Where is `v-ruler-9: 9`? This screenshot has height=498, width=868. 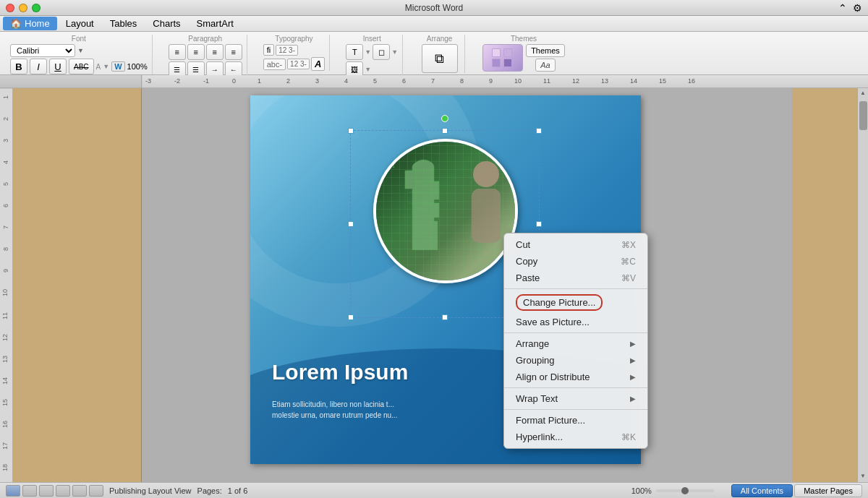
v-ruler-9: 9 is located at coordinates (6, 270).